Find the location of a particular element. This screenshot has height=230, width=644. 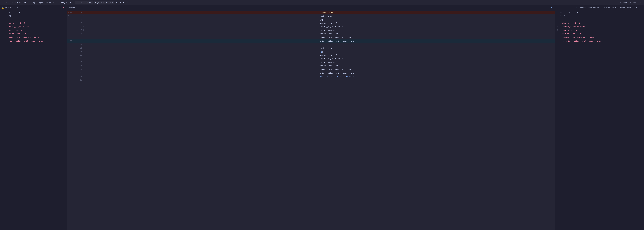

right-panel-title: Changes from server (revision 03c7bcc42b… is located at coordinates (610, 8).